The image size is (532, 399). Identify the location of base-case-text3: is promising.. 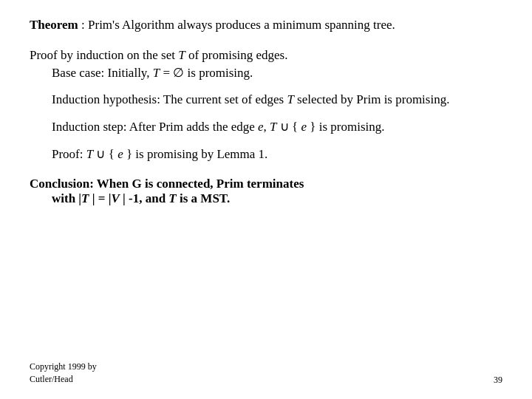
(219, 72).